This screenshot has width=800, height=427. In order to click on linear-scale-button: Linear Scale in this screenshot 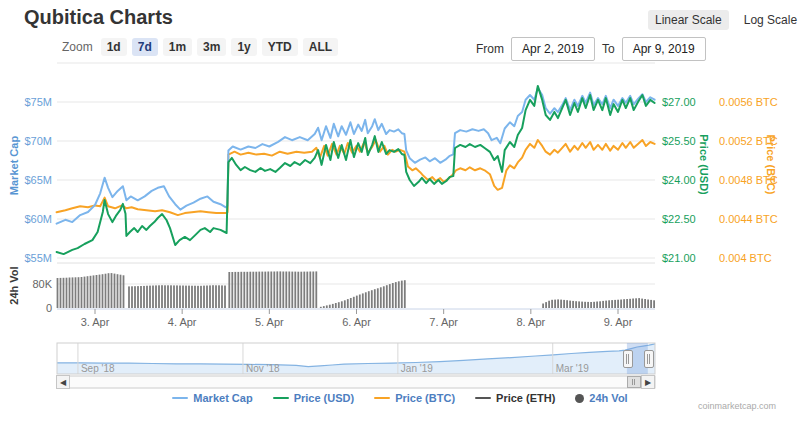, I will do `click(688, 20)`.